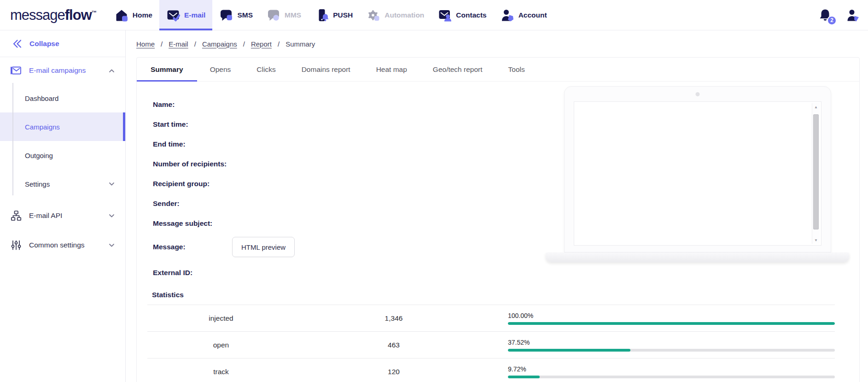  Describe the element at coordinates (494, 295) in the screenshot. I see `statistics-title: Statistics` at that location.